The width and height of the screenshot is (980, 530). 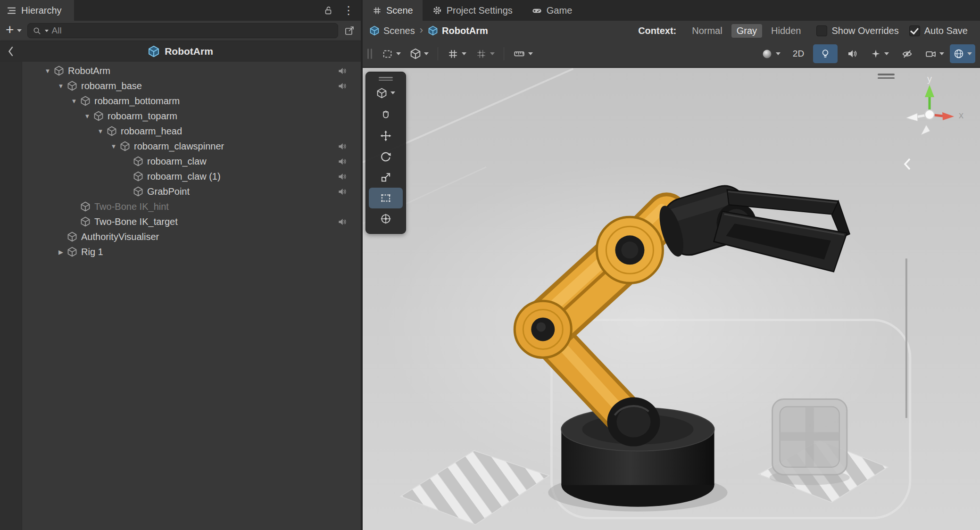 What do you see at coordinates (180, 161) in the screenshot?
I see `hierarchy-item-roboarm-claw: roboarm_claw` at bounding box center [180, 161].